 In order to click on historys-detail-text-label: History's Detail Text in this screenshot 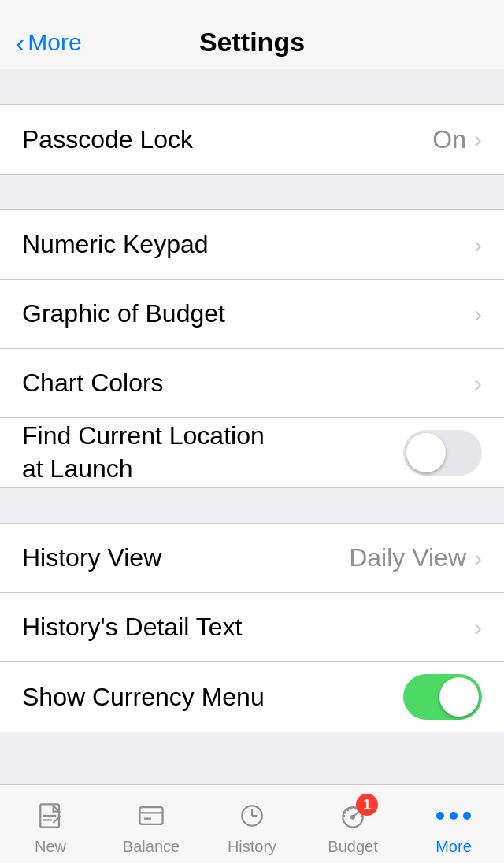, I will do `click(248, 627)`.